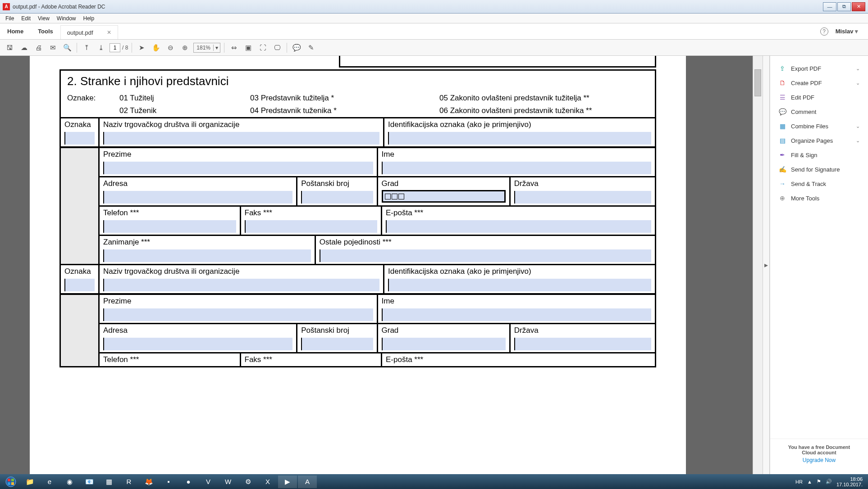  I want to click on task-excel-icon: X, so click(268, 482).